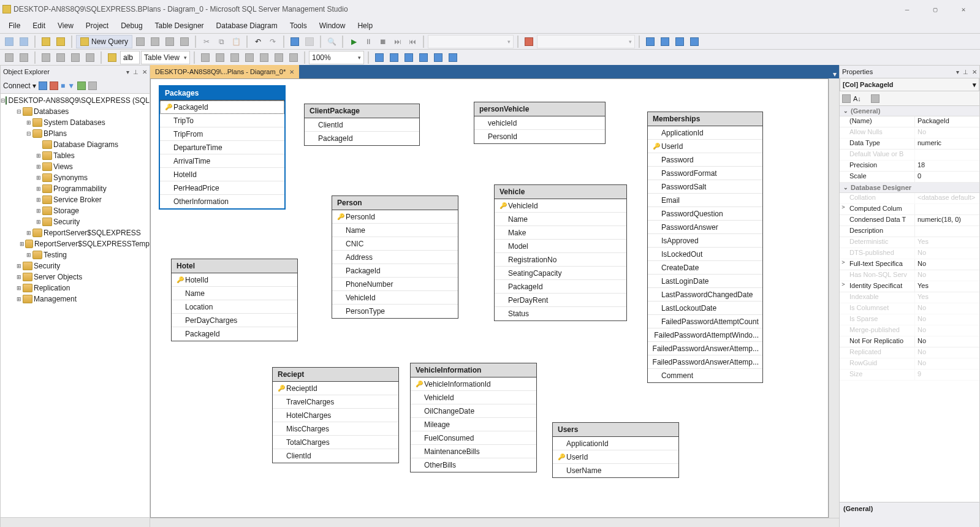  I want to click on entity-column: PasswordQuestion, so click(705, 214).